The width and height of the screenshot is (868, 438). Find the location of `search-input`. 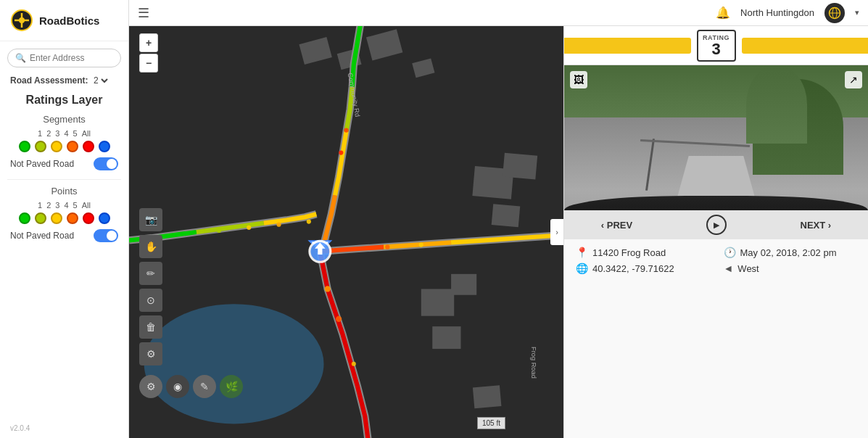

search-input is located at coordinates (71, 58).